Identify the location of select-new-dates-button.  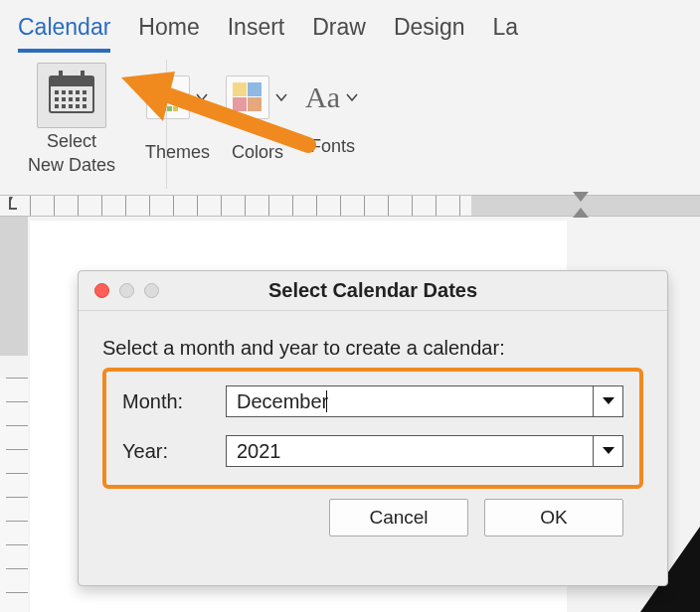
(72, 95).